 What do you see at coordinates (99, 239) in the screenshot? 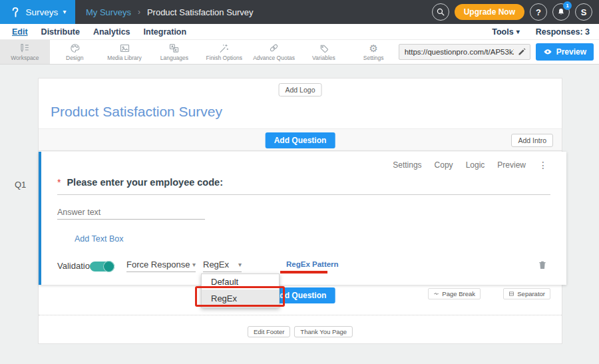
I see `add-text-box-link: Add Text Box` at bounding box center [99, 239].